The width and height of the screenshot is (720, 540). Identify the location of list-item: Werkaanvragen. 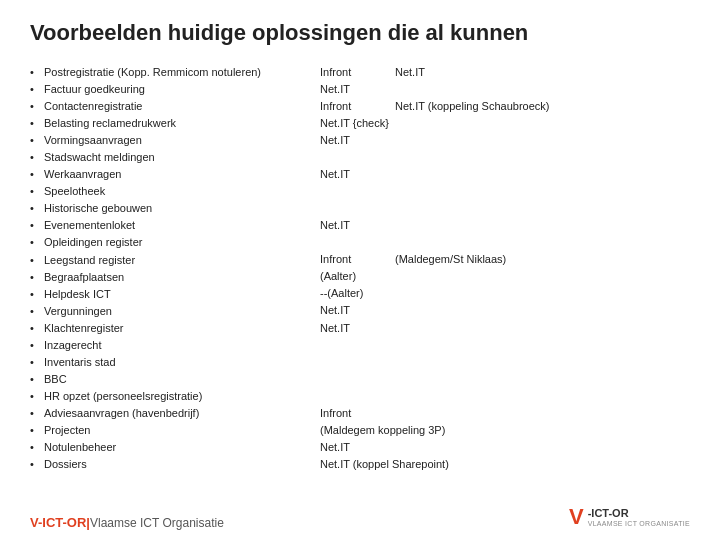
(160, 174).